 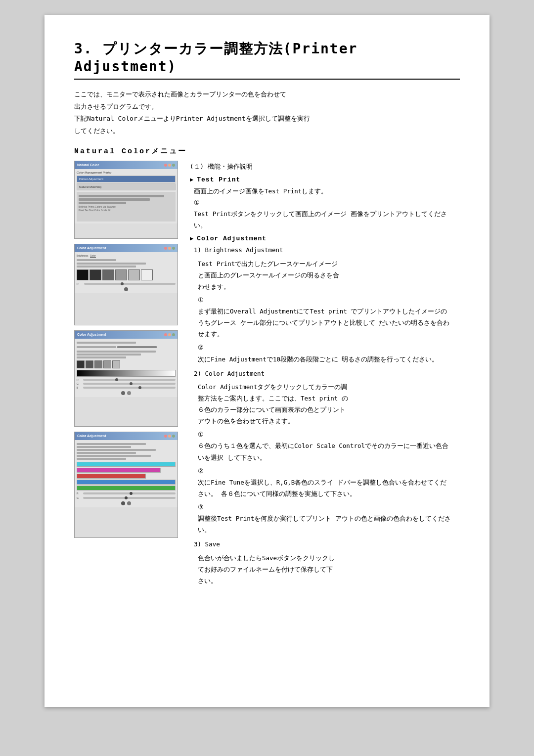 I want to click on sim4-titlebar: Color Adjustment, so click(x=126, y=436).